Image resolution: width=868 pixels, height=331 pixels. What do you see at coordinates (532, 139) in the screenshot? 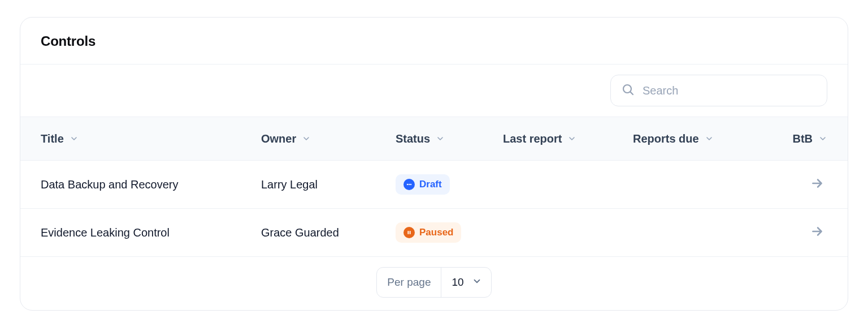
I see `column-header-last-report-label: Last report` at bounding box center [532, 139].